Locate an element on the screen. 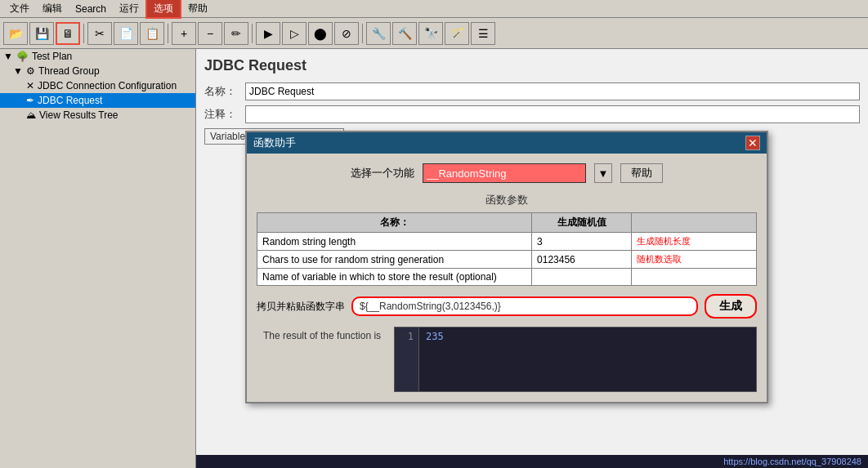  menu-run: 运行 is located at coordinates (129, 8).